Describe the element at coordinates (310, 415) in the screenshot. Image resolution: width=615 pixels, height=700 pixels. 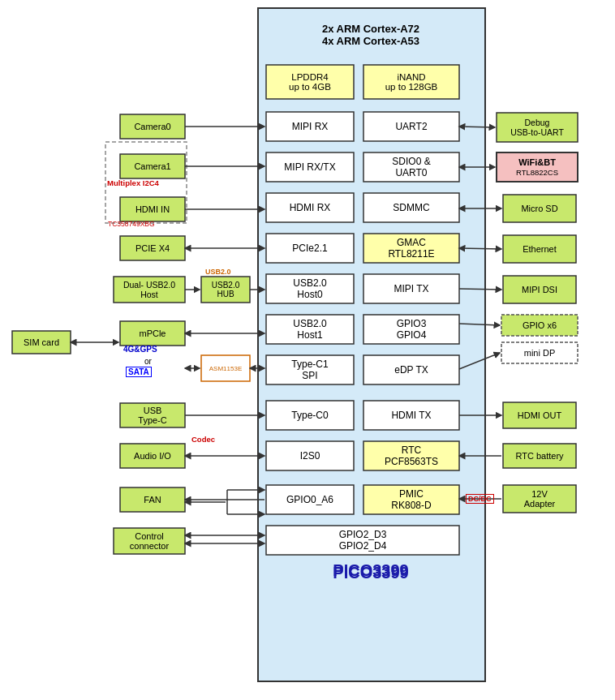
I see `typec0-block: Type-C0` at that location.